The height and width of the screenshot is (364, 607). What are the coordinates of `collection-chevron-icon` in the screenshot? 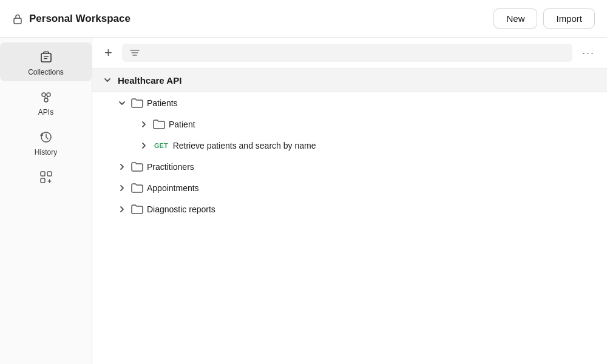 It's located at (107, 80).